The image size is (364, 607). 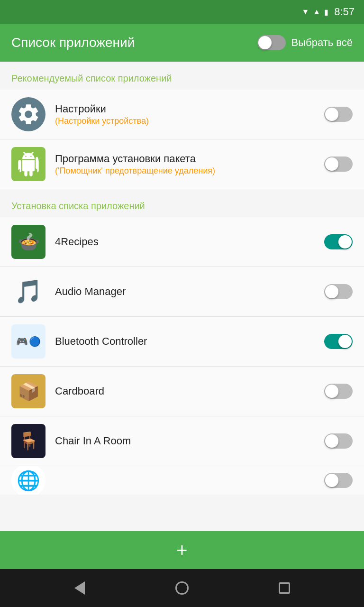 I want to click on list-item: Программа установки пакета ('Помощник' п…, so click(x=182, y=164).